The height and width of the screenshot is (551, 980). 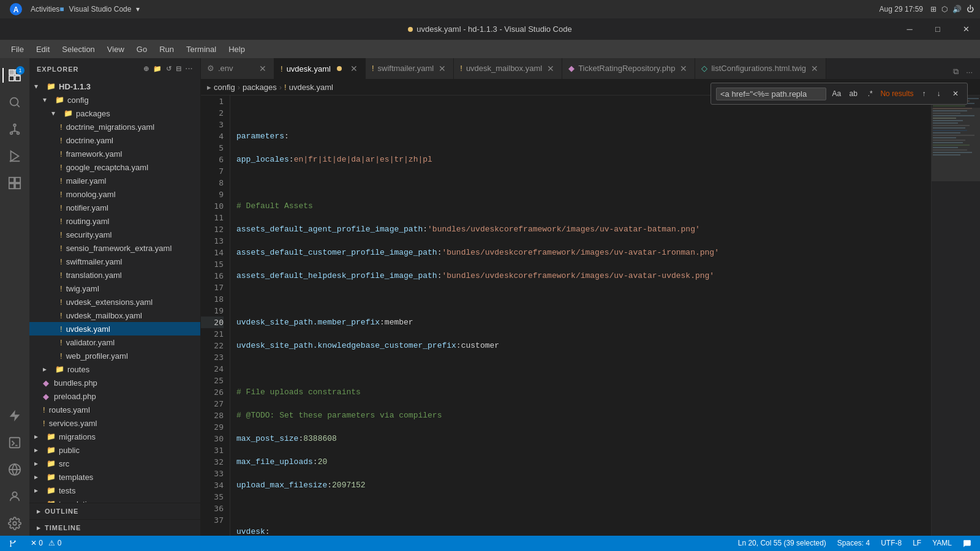 I want to click on more-icon: ···, so click(x=189, y=69).